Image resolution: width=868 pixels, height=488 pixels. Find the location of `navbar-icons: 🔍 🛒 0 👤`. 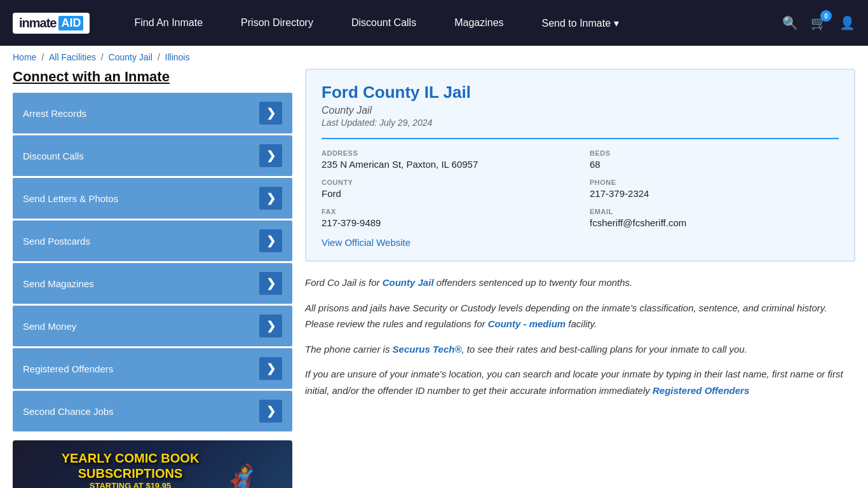

navbar-icons: 🔍 🛒 0 👤 is located at coordinates (818, 23).